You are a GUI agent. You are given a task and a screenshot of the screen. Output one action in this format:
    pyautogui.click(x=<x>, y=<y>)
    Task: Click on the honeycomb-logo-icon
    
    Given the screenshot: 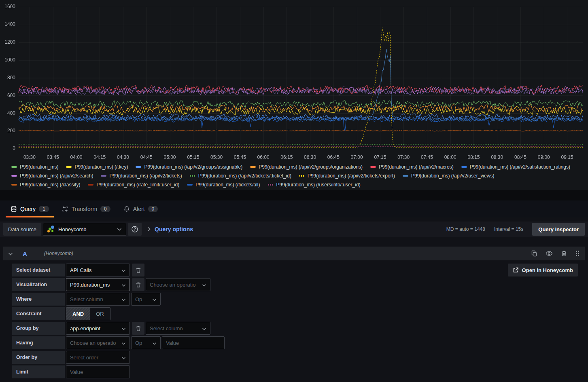 What is the action you would take?
    pyautogui.click(x=51, y=229)
    